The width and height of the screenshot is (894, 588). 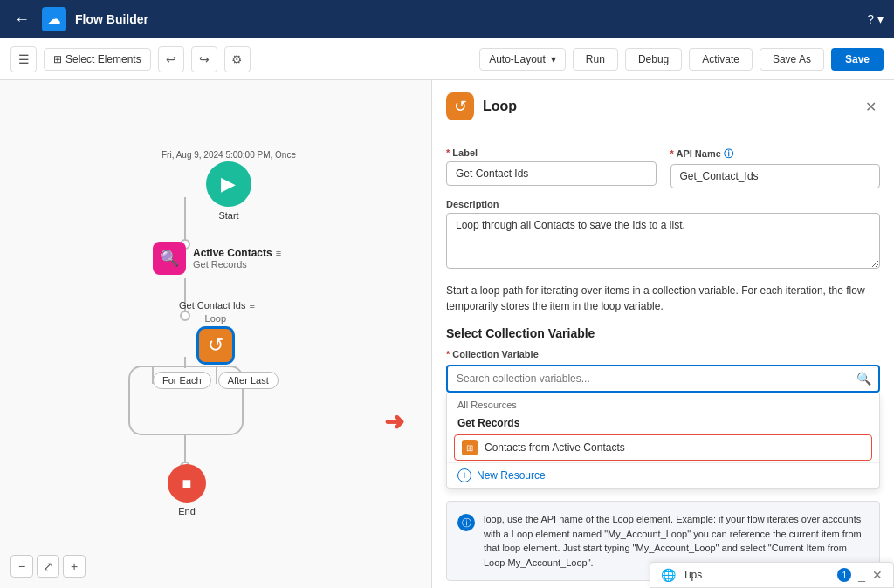 I want to click on loop-branches: For Each After Last, so click(x=216, y=380).